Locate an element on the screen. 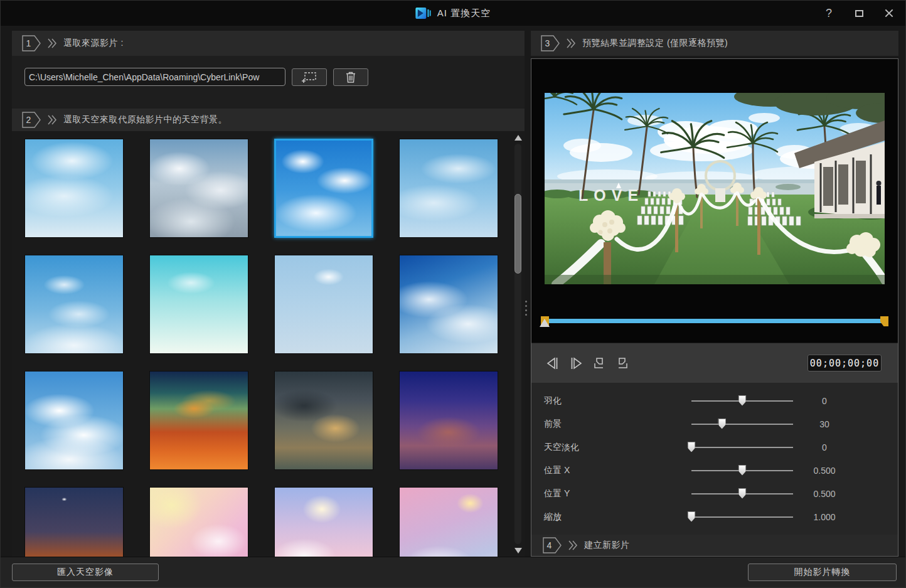  slider-row-feather: 羽化 0 is located at coordinates (715, 400).